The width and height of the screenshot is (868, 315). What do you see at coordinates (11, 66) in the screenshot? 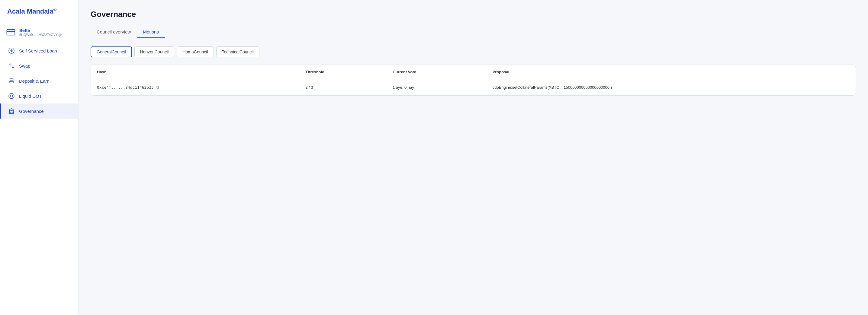
I see `swap-icon` at bounding box center [11, 66].